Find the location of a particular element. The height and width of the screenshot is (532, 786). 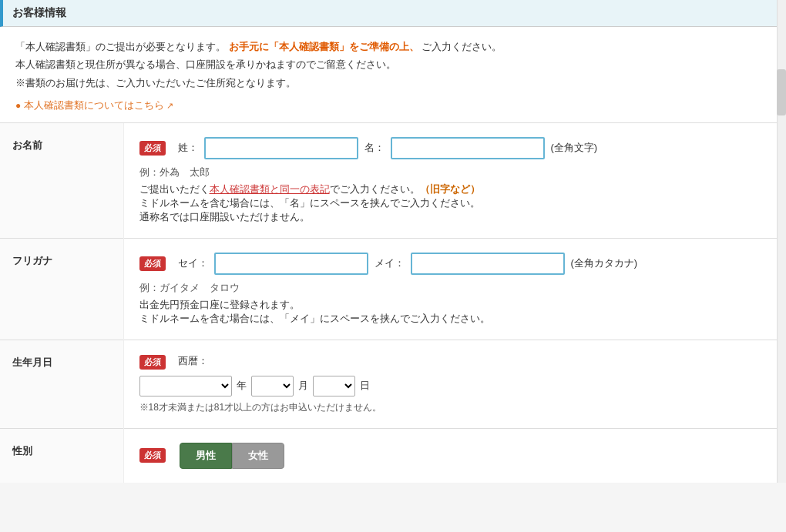

furigana-label: フリガナ is located at coordinates (62, 289).